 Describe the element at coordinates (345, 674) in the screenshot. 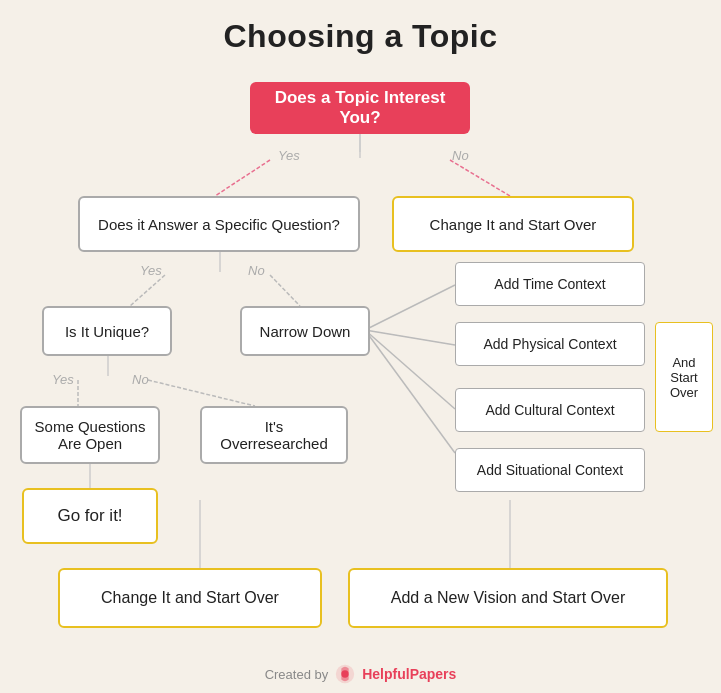

I see `helpfulpapers-icon` at that location.